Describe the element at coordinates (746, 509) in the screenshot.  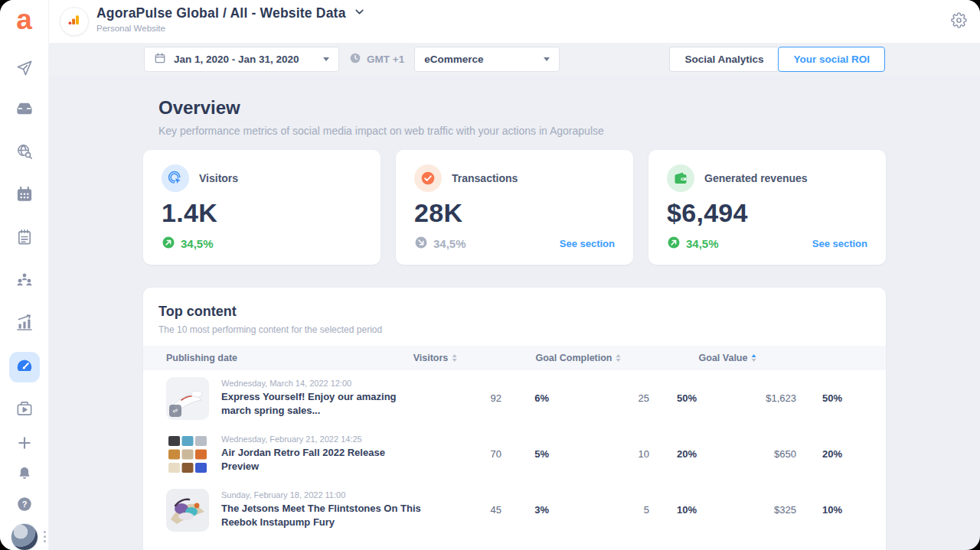
I see `goal-value-value: $325` at that location.